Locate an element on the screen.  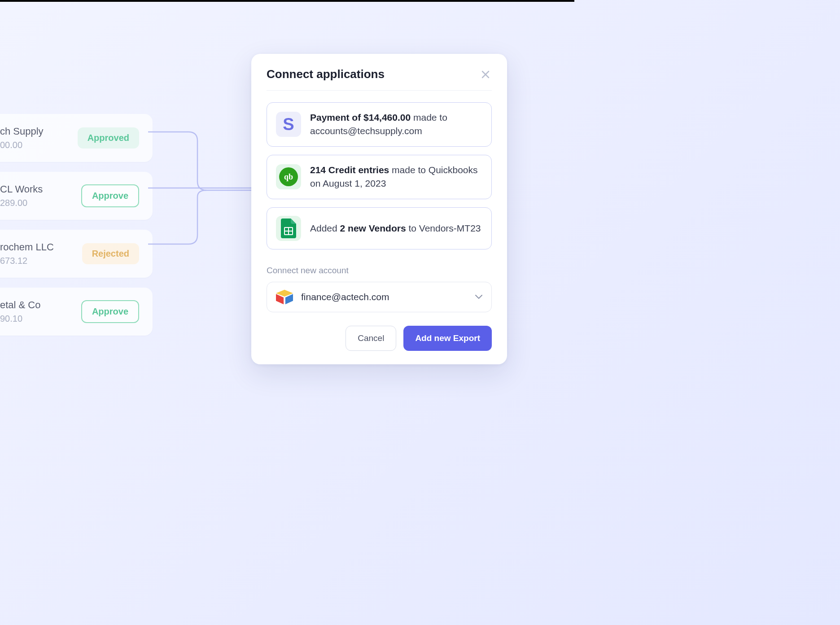
account-email: finance@actech.com is located at coordinates (384, 297).